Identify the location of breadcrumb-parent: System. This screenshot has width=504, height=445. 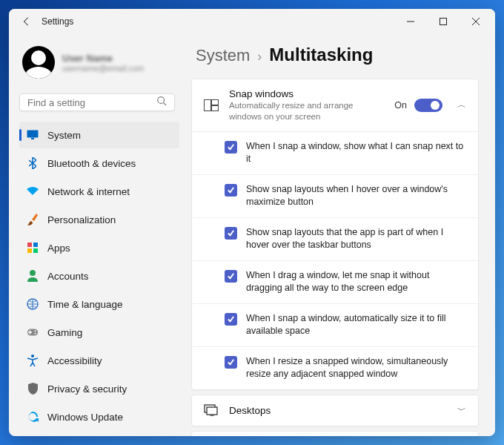
(222, 56).